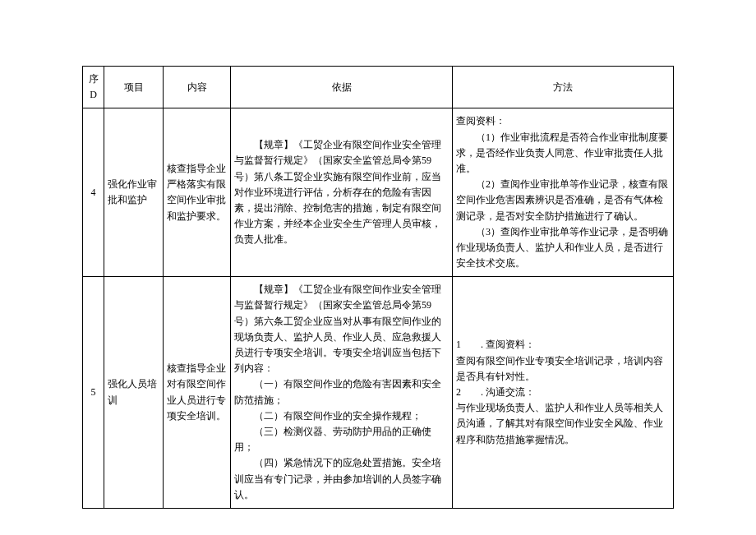  I want to click on header-content: 内容, so click(197, 87).